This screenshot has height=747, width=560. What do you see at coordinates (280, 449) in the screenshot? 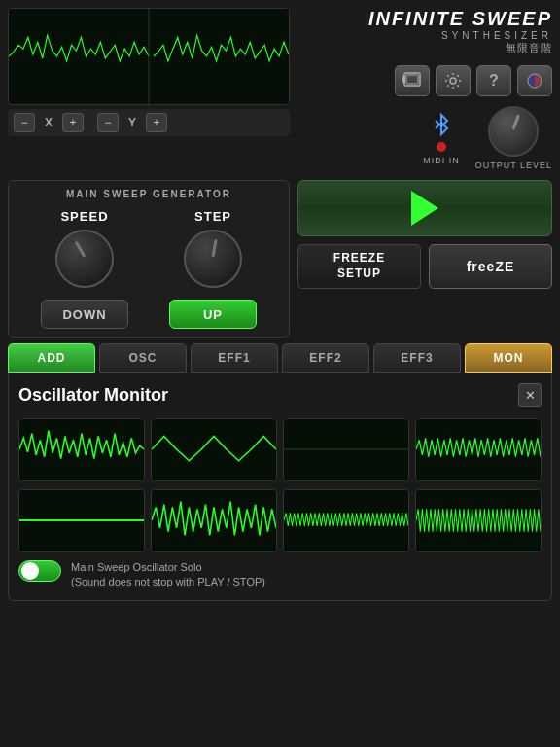
I see `osc-grid-row1` at bounding box center [280, 449].